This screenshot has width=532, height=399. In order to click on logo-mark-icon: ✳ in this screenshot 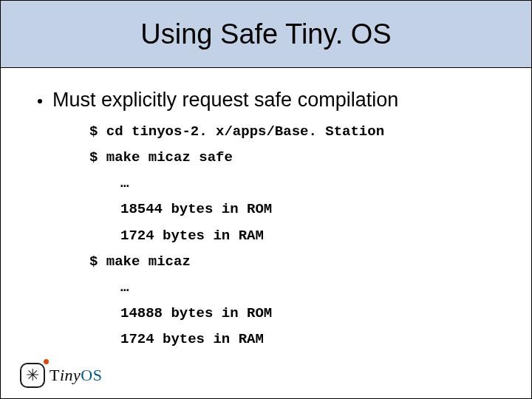, I will do `click(33, 375)`.